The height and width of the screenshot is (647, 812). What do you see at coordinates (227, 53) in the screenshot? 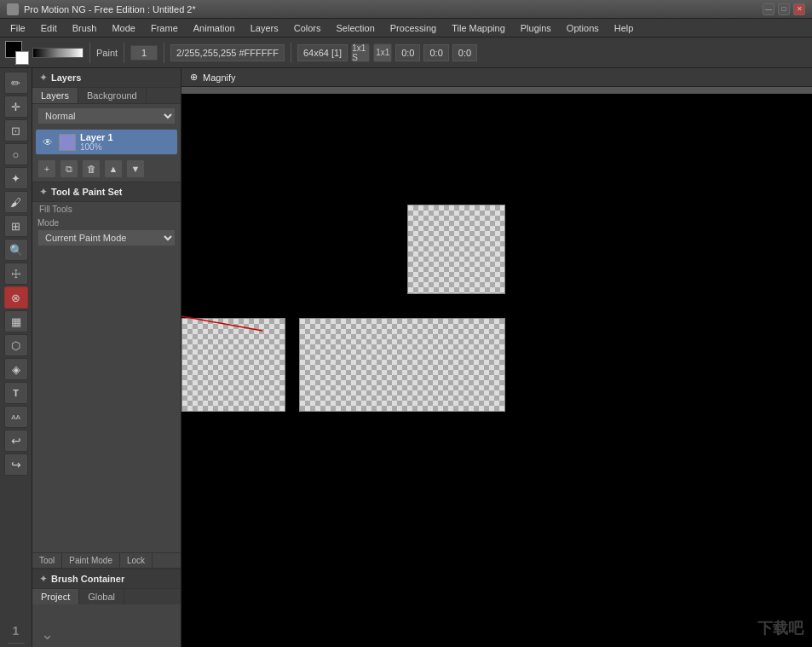
I see `color-info-text: 2/255,255,255 #FFFFFF` at bounding box center [227, 53].